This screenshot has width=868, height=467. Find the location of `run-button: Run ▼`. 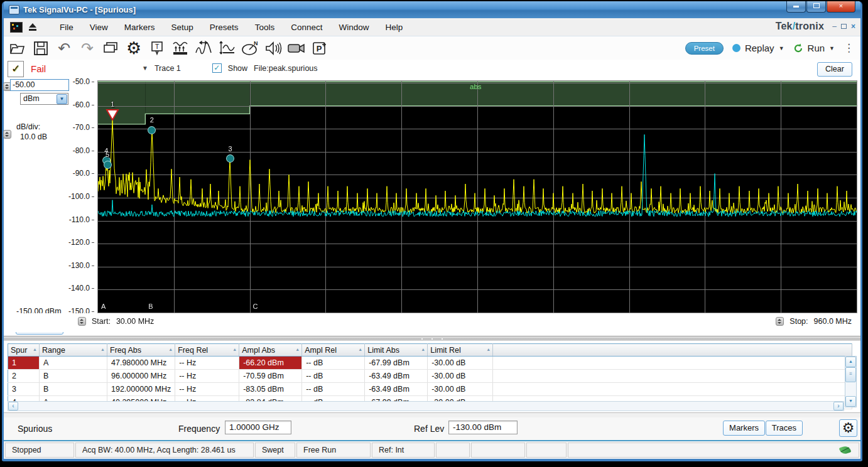

run-button: Run ▼ is located at coordinates (814, 48).